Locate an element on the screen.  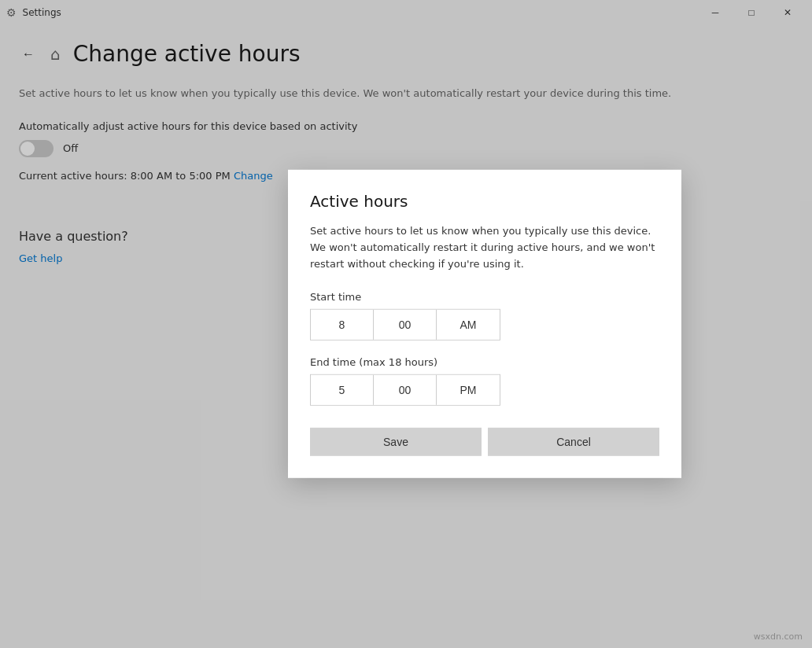
end-time-label: End time (max 18 hours) is located at coordinates (485, 362).